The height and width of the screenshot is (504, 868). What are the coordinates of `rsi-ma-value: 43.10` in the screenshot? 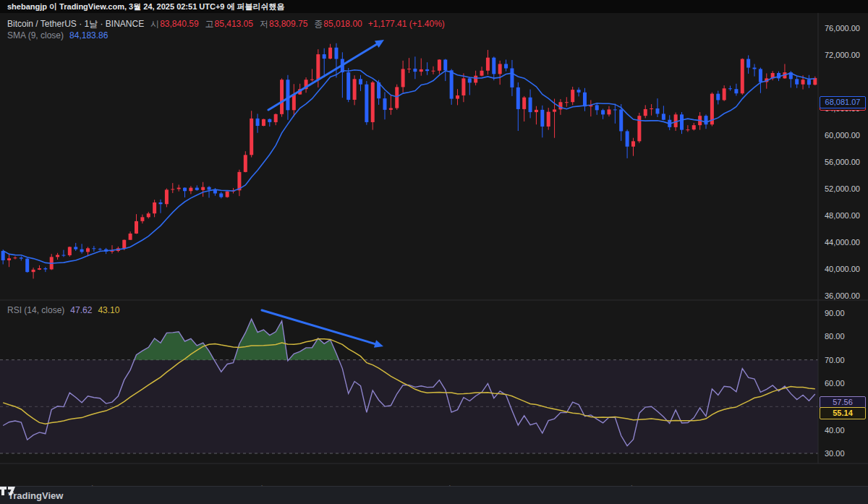 It's located at (109, 310).